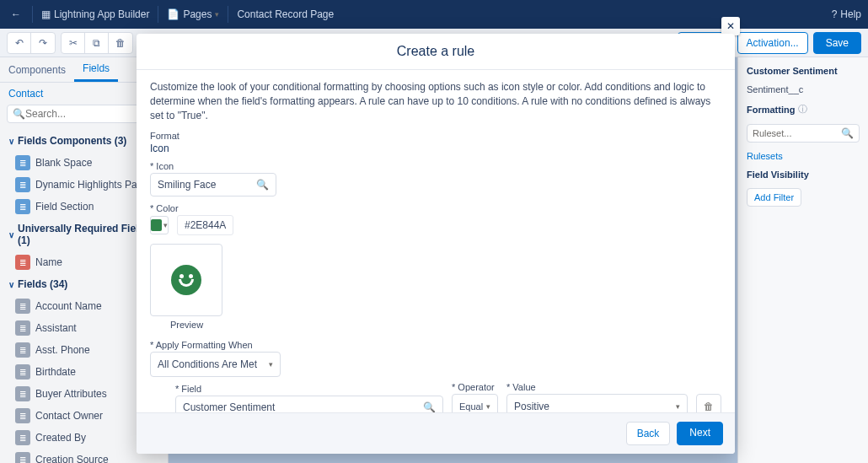  Describe the element at coordinates (159, 225) in the screenshot. I see `color-picker: ▾` at that location.